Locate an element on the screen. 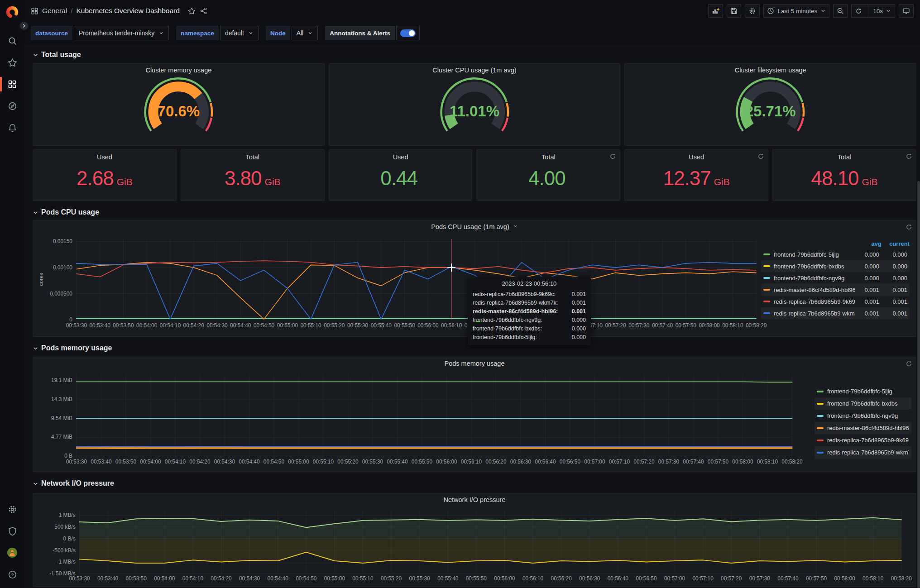  legend-item: redis-master-86cf4d589d-hbl960.0010.001 is located at coordinates (835, 290).